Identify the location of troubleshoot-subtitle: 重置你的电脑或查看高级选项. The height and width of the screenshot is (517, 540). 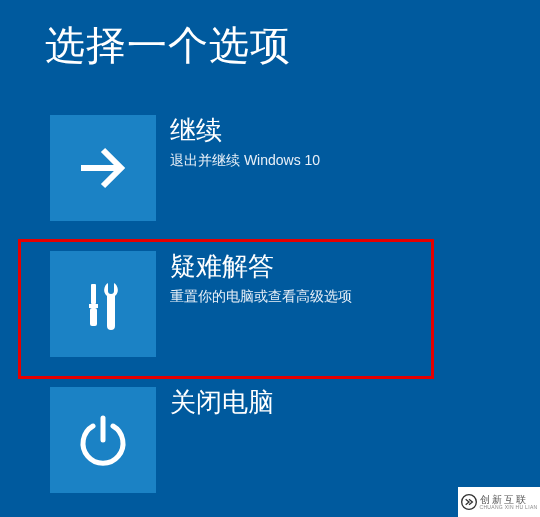
(261, 297).